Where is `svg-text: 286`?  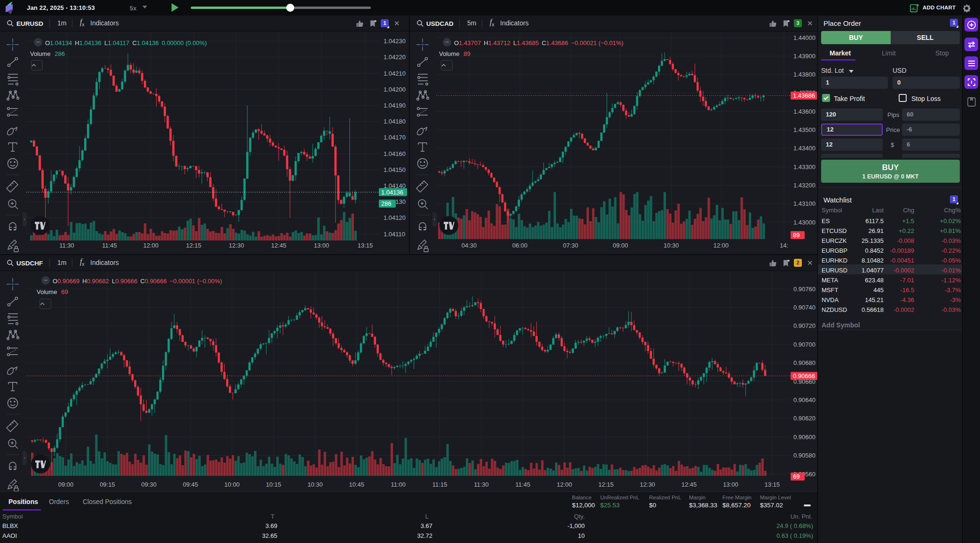
svg-text: 286 is located at coordinates (386, 204).